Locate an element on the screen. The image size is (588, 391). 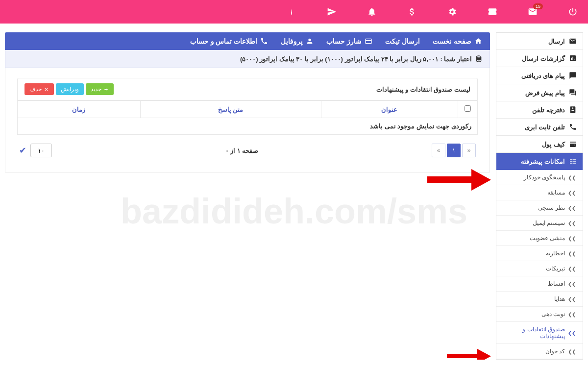
sidebar-sub-greeting: ❯❯تبریکات is located at coordinates (539, 269).